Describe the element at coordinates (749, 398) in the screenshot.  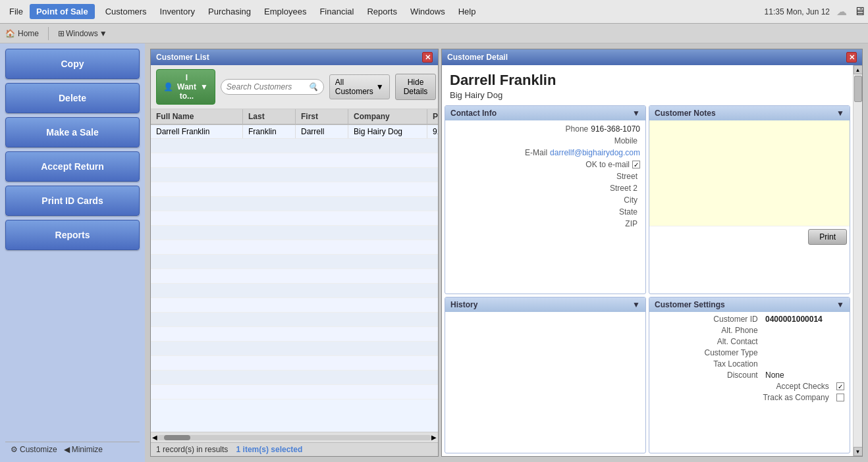
I see `track-as-company-row: Track as Company` at that location.